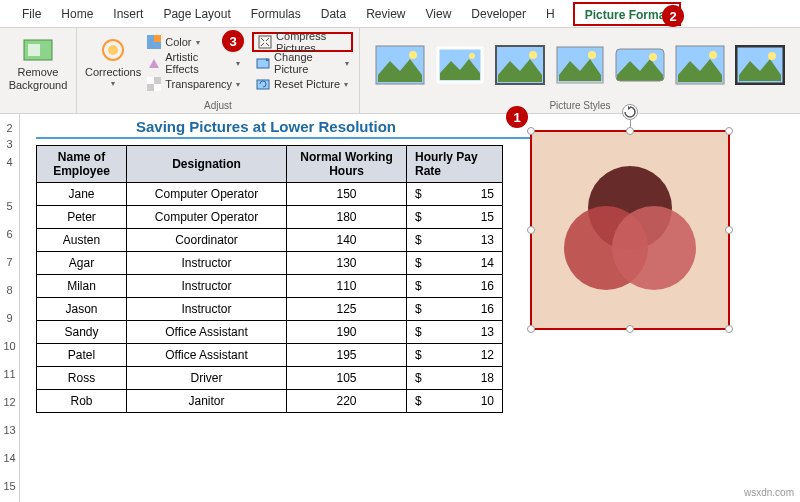 Image resolution: width=800 pixels, height=502 pixels. I want to click on rotation-handle, so click(630, 112).